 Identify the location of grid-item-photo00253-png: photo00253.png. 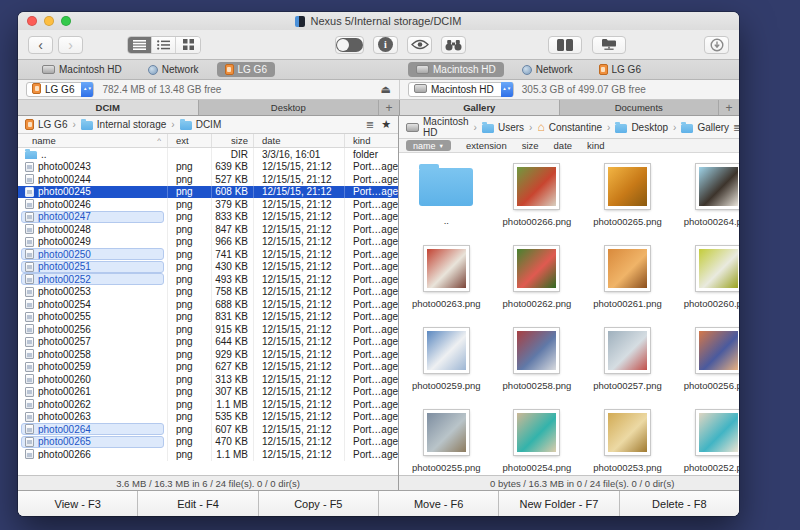
(628, 438).